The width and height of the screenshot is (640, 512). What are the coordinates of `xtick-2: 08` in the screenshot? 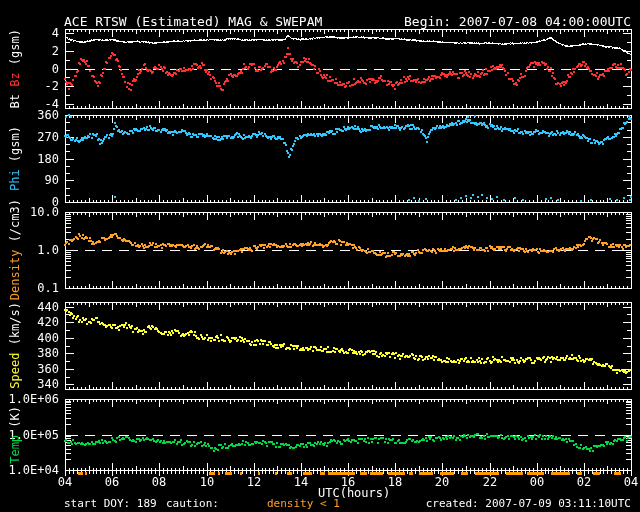 It's located at (159, 482).